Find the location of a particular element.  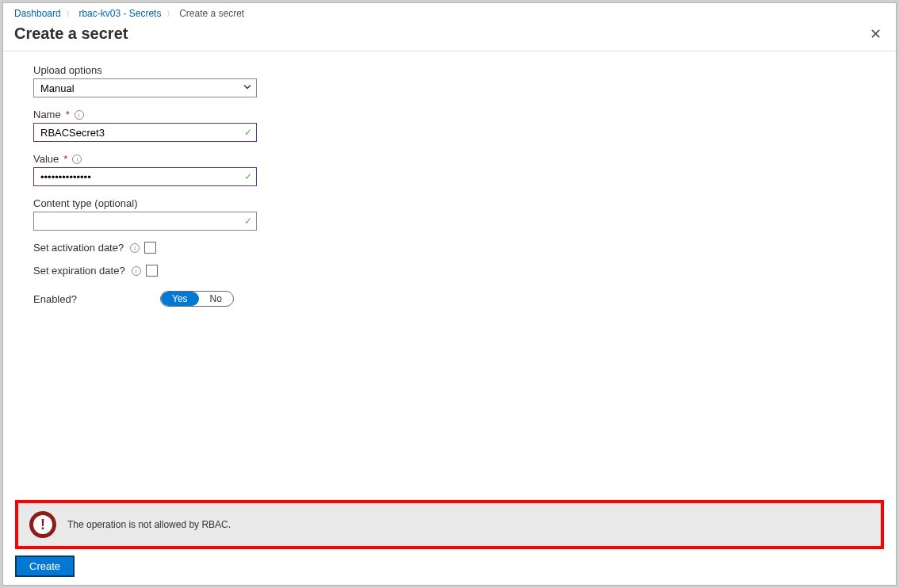

expiration-checkbox is located at coordinates (152, 271).